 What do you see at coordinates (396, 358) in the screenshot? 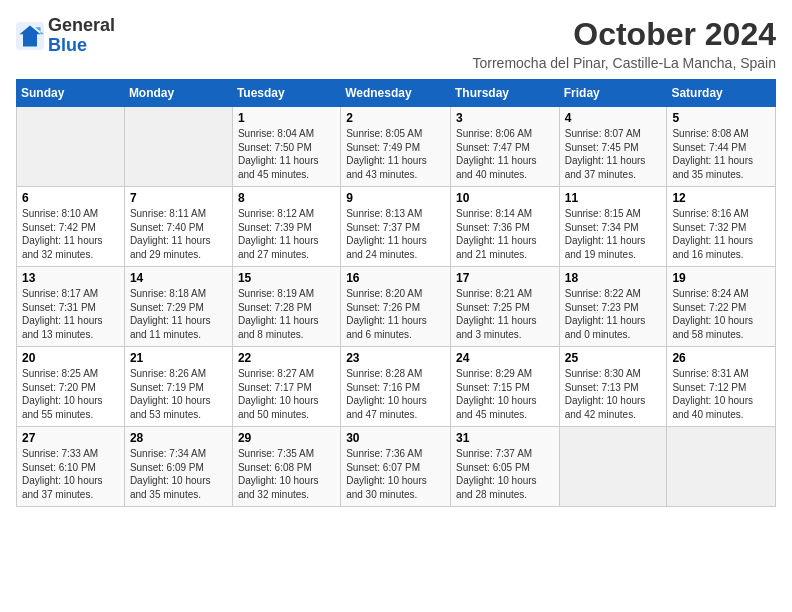
I see `day-number: 23` at bounding box center [396, 358].